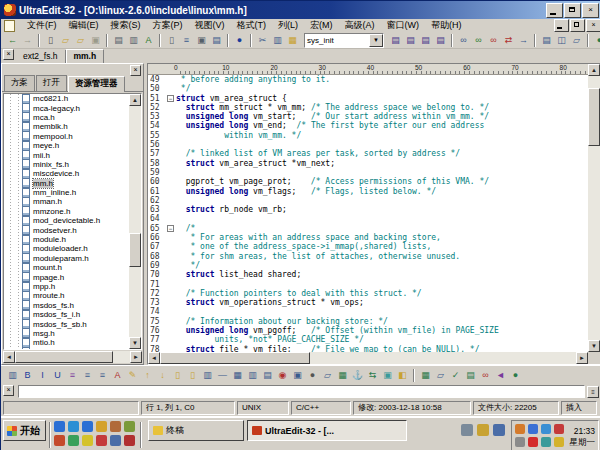  Describe the element at coordinates (322, 25) in the screenshot. I see `menu-macro: 宏(M)` at that location.